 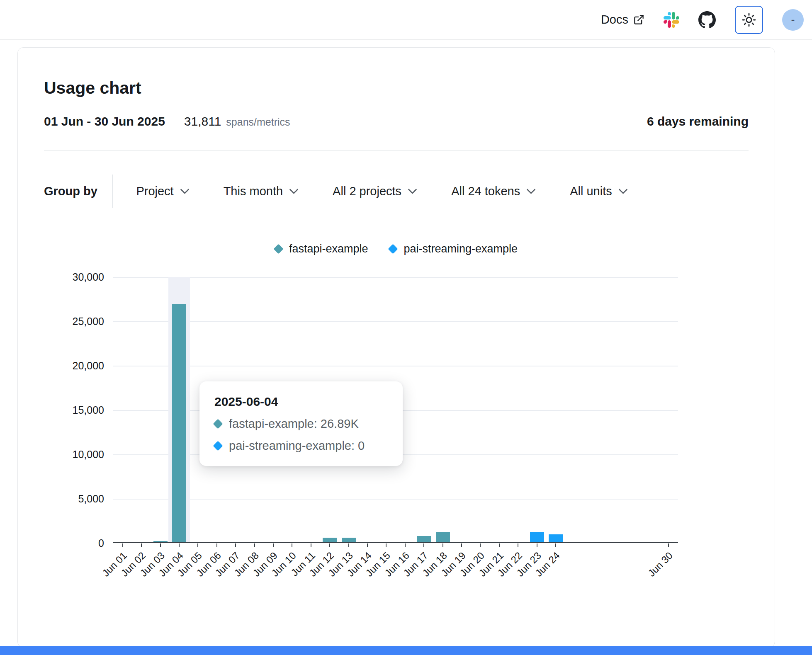 What do you see at coordinates (301, 424) in the screenshot?
I see `chart-tooltip: 2025-06-04 fastapi-example: 26.89Kpai-st…` at bounding box center [301, 424].